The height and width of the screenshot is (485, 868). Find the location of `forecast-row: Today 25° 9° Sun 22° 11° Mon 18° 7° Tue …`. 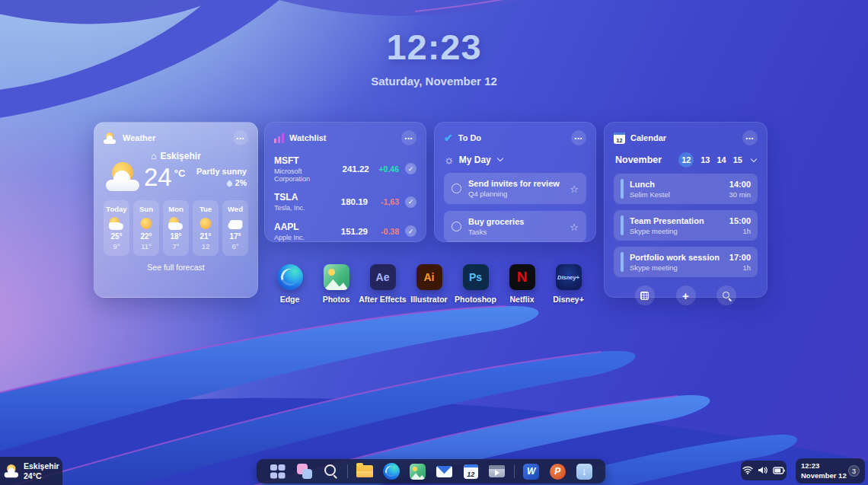

forecast-row: Today 25° 9° Sun 22° 11° Mon 18° 7° Tue … is located at coordinates (176, 228).